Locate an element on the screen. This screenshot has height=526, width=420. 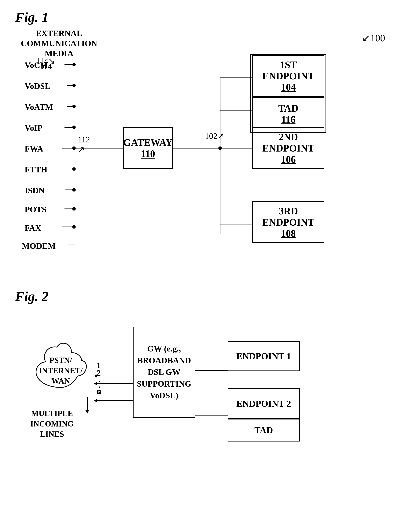
pstn-cloud: PSTN/INTERNET/WAN is located at coordinates (61, 368).